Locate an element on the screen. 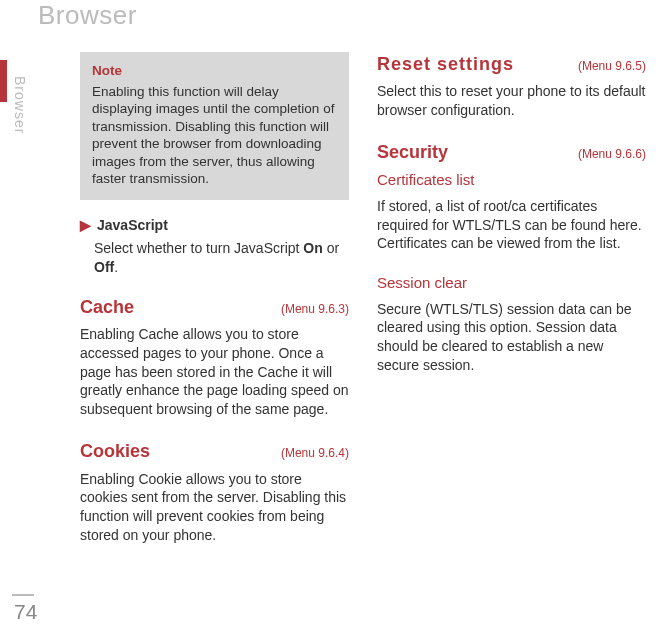 This screenshot has height=632, width=658. reset-menu-ref: (Menu 9.6.5) is located at coordinates (612, 66).